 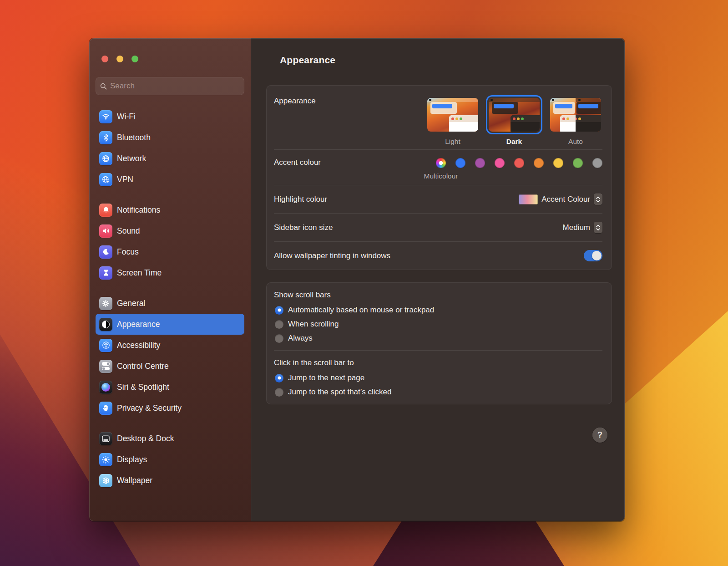 I want to click on appearance-option-auto: Auto, so click(x=576, y=121).